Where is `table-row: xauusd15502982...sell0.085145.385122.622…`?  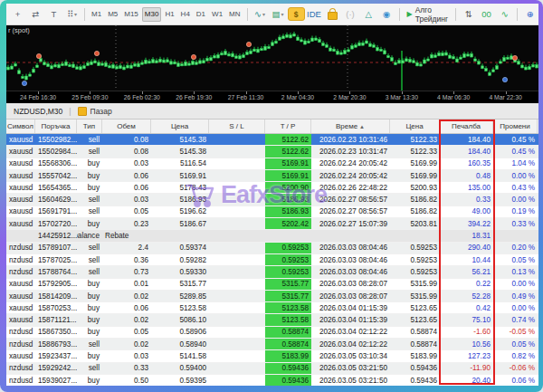
table-row: xauusd15502982...sell0.085145.385122.622… is located at coordinates (272, 139).